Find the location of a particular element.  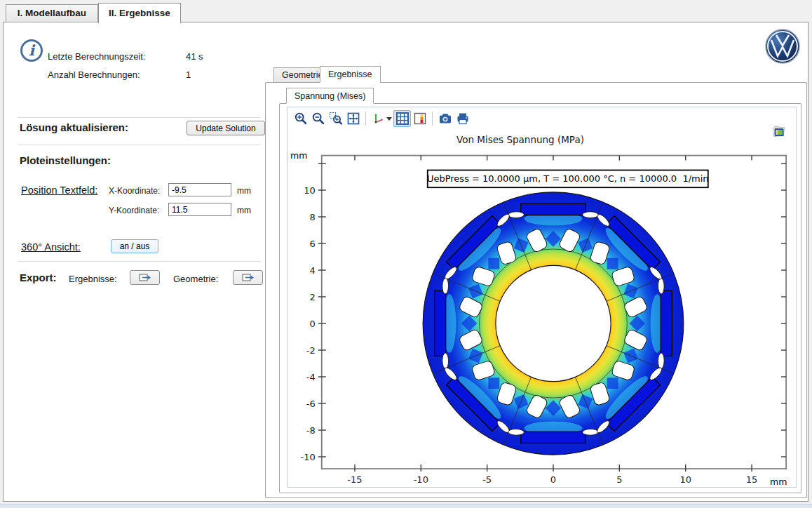

zoom-in-icon is located at coordinates (301, 119).